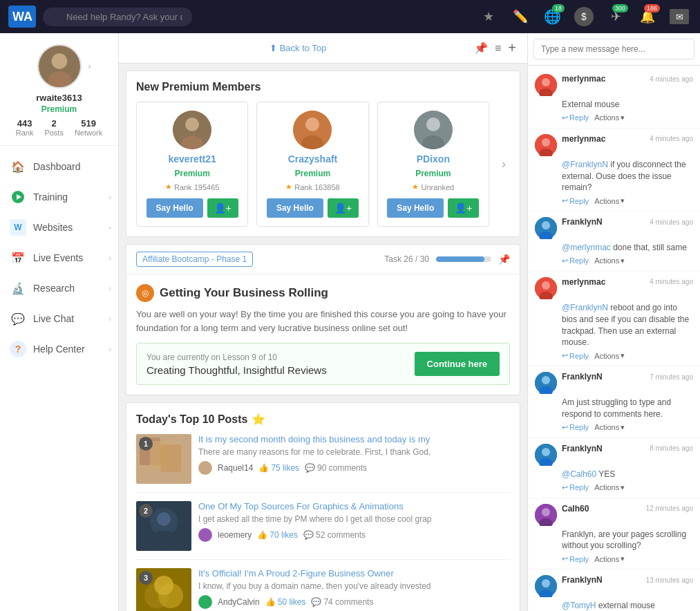  What do you see at coordinates (627, 139) in the screenshot?
I see `chat-msg-name-row-2: merlynmac 4 minutes ago` at bounding box center [627, 139].